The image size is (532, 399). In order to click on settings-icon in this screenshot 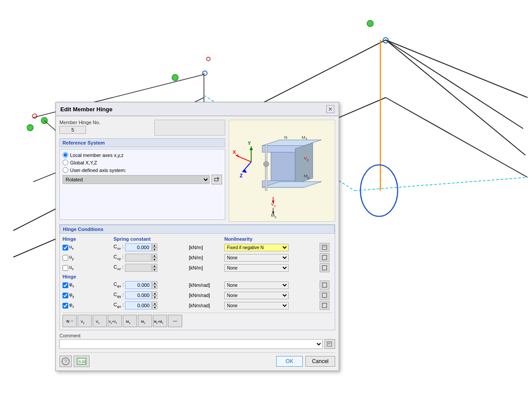, I will do `click(325, 268)`.